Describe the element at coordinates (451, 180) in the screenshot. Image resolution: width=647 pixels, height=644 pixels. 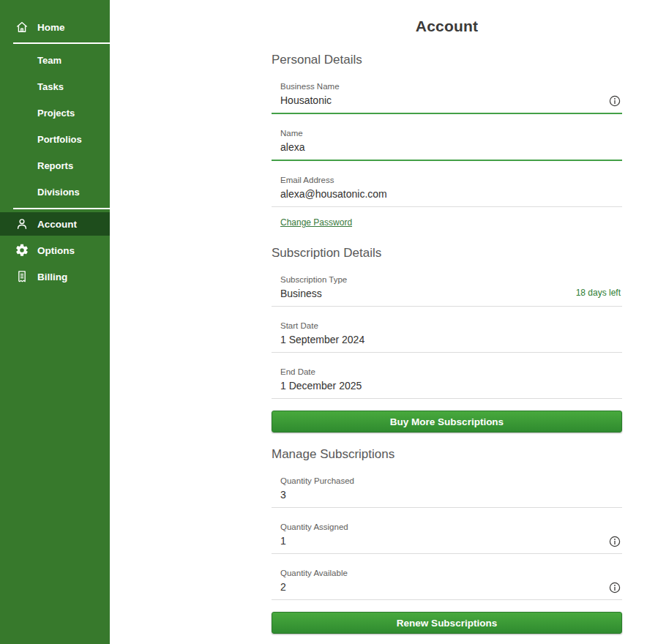
I see `email-label: Email Address` at that location.